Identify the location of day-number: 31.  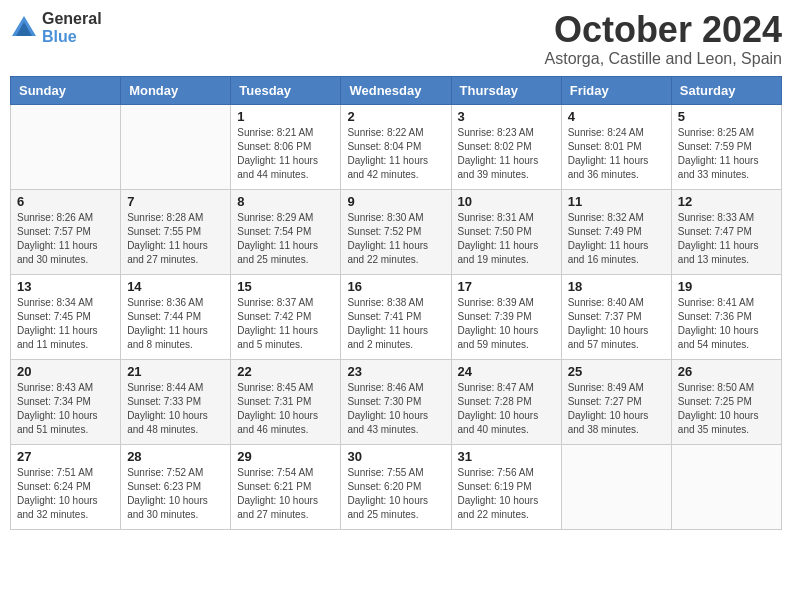
(506, 456).